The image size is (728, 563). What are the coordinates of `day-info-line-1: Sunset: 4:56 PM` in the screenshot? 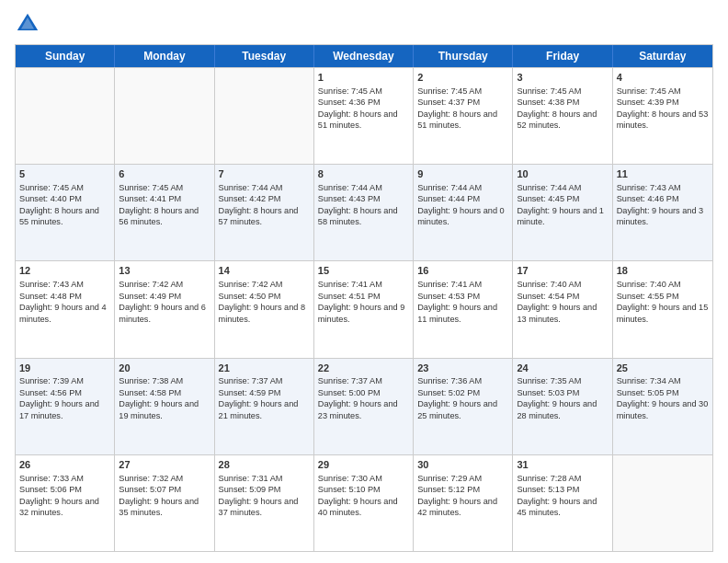 It's located at (51, 393).